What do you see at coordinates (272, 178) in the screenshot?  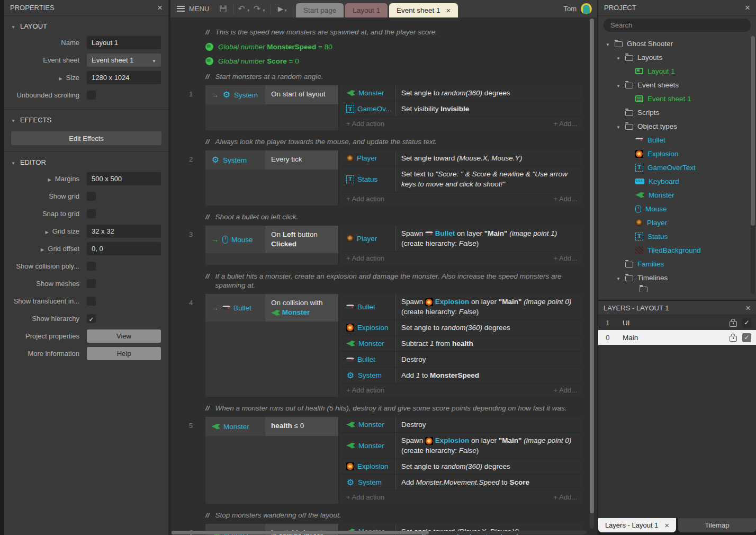 I see `condition-column: System Every tick` at bounding box center [272, 178].